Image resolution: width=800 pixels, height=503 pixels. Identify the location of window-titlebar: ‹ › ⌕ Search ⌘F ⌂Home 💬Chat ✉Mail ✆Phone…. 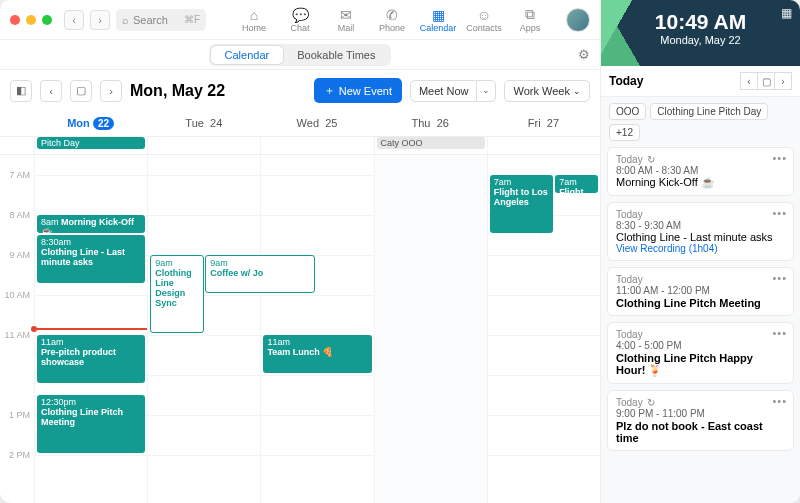
(300, 20).